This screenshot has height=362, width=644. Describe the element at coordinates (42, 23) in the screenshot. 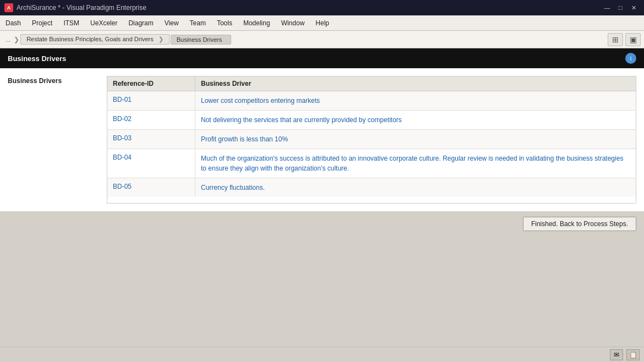

I see `menu-item-project: Project` at that location.